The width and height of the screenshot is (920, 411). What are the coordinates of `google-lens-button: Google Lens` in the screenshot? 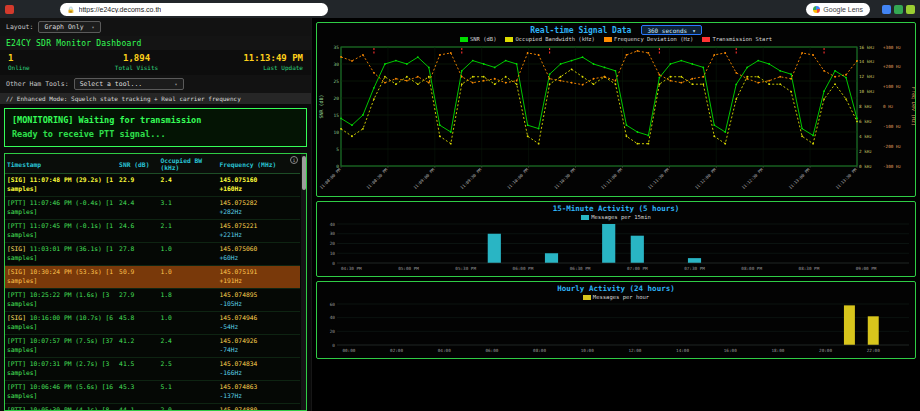 It's located at (838, 10).